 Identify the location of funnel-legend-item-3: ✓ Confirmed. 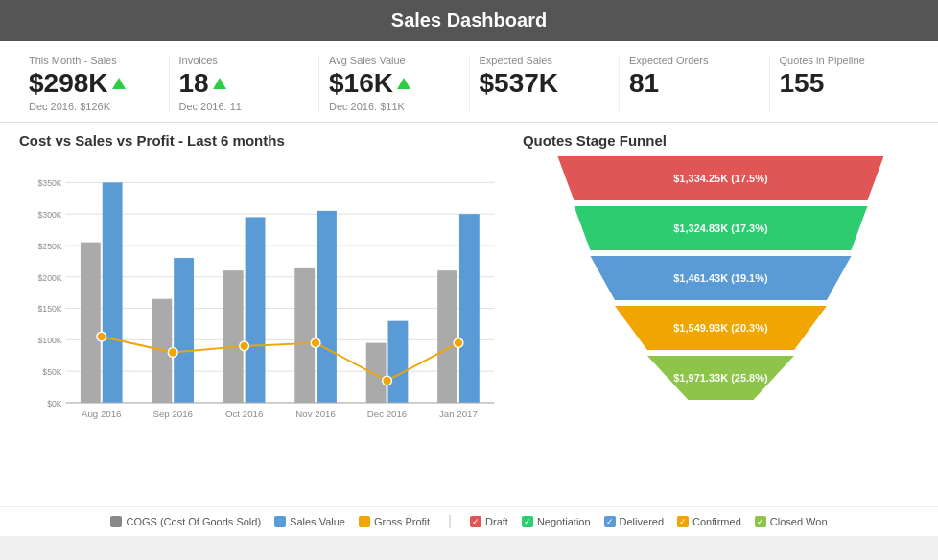
(710, 522).